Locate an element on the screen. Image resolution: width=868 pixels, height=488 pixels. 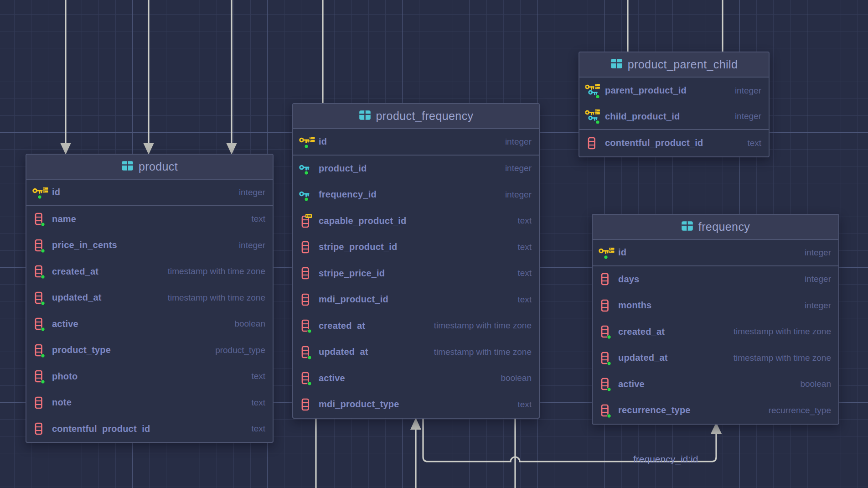
column-row-parent_product_id: parent_product_id integer is located at coordinates (674, 91).